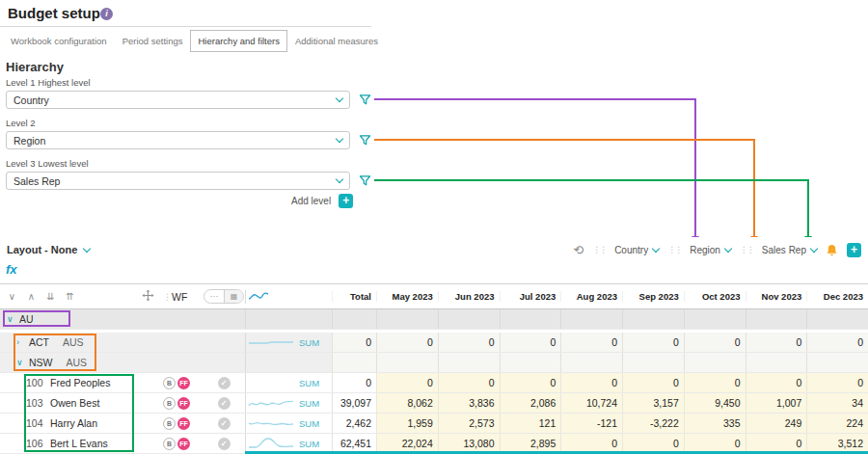  What do you see at coordinates (238, 40) in the screenshot?
I see `tab-hierarchy-and-filters: Hierarchy and filters` at bounding box center [238, 40].